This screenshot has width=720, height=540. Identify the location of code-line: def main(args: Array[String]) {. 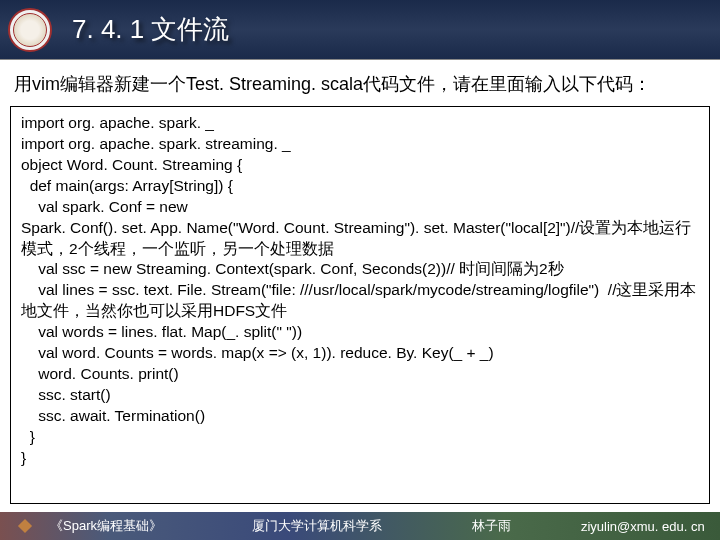
(360, 186).